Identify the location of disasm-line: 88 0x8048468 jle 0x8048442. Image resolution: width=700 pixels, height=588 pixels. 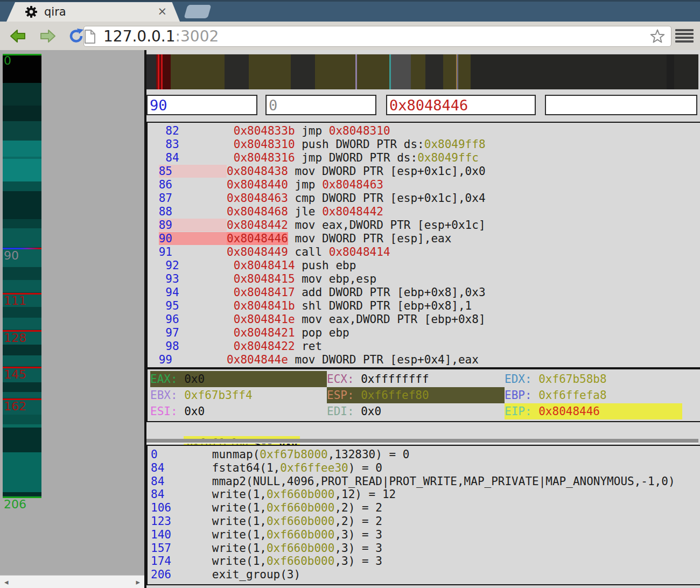
(426, 212).